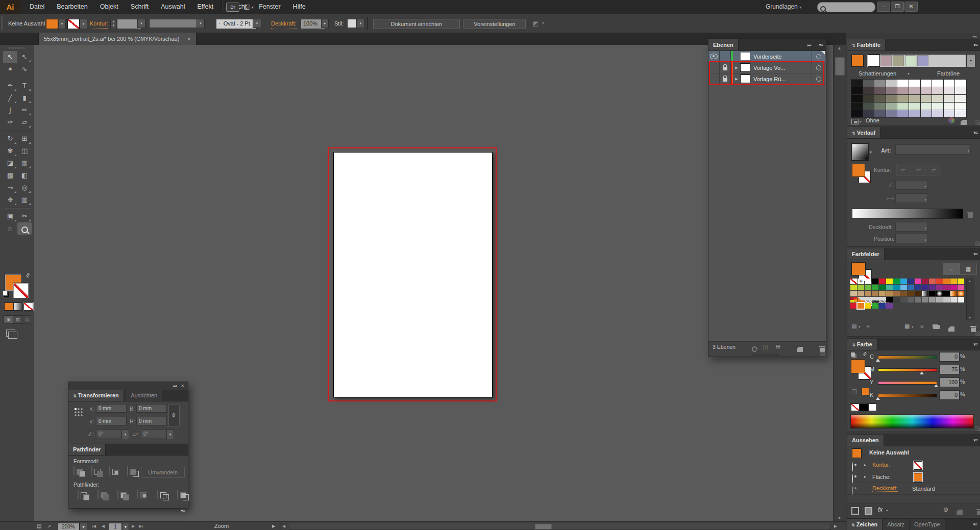 The image size is (980, 530). What do you see at coordinates (18, 307) in the screenshot?
I see `gradient-mode-button` at bounding box center [18, 307].